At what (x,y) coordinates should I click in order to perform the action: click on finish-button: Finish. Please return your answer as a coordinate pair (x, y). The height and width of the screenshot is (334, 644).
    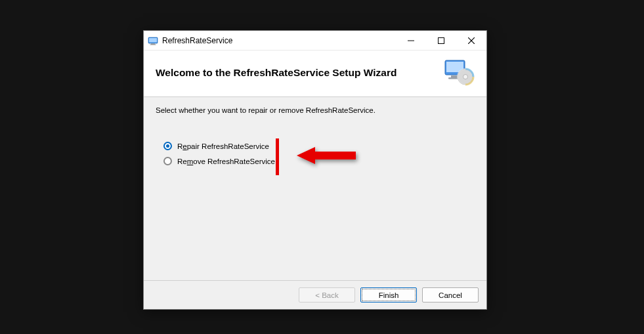
    Looking at the image, I should click on (389, 295).